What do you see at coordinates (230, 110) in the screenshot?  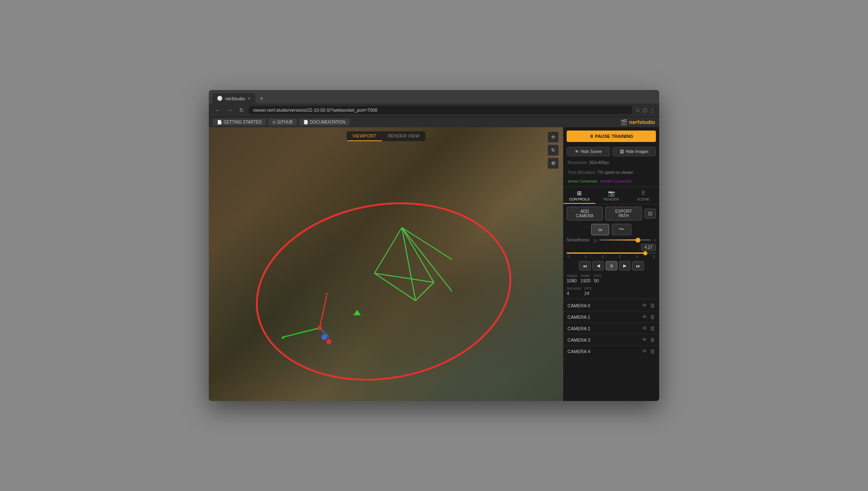 I see `forward-button: →` at bounding box center [230, 110].